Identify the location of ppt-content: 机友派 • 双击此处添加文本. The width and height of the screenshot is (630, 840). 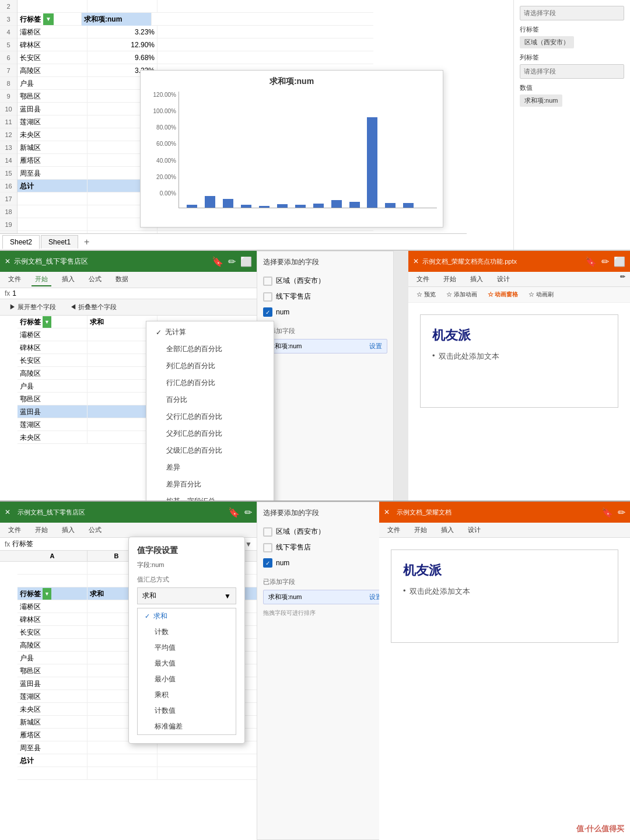
(519, 361).